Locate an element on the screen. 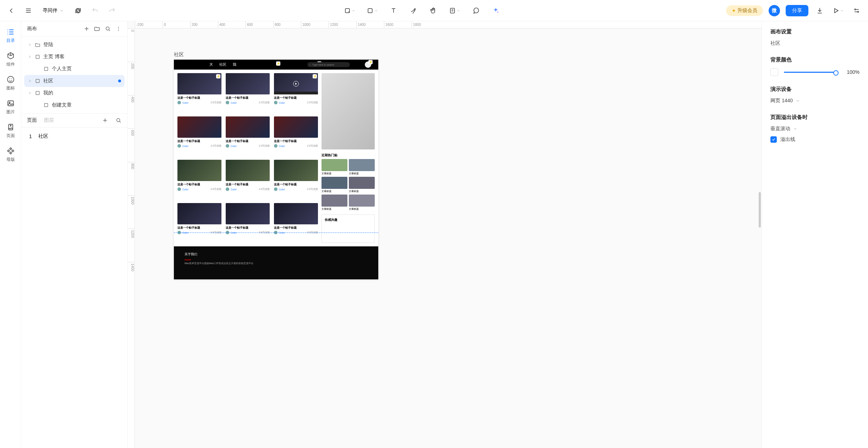 This screenshot has height=448, width=868. tab-pages: 页面 is located at coordinates (32, 120).